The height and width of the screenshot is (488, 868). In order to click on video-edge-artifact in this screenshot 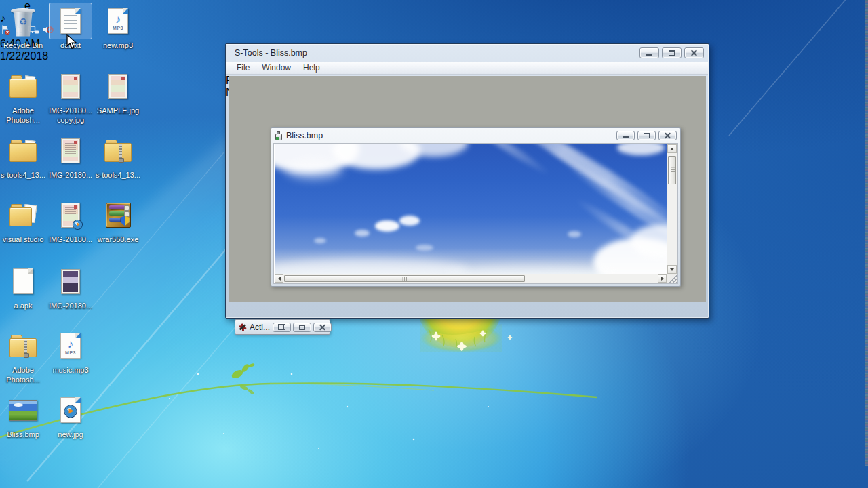, I will do `click(867, 233)`.